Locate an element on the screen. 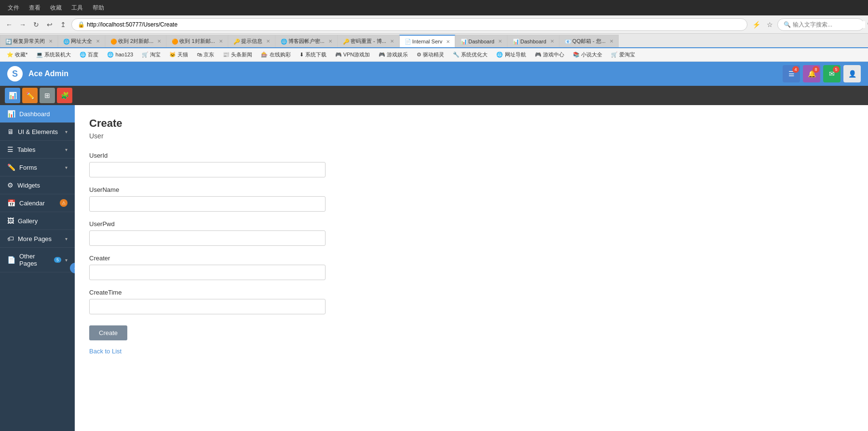 This screenshot has height=431, width=868. tab-close-5: ✕ is located at coordinates (268, 41).